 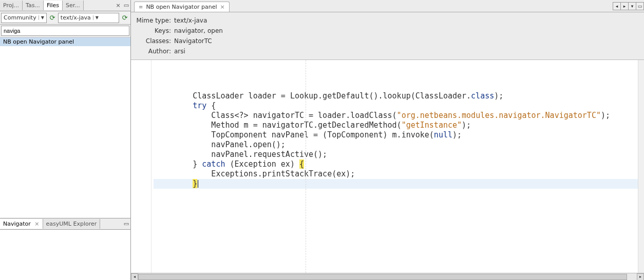 I want to click on side-tab-files: Files, so click(x=53, y=5).